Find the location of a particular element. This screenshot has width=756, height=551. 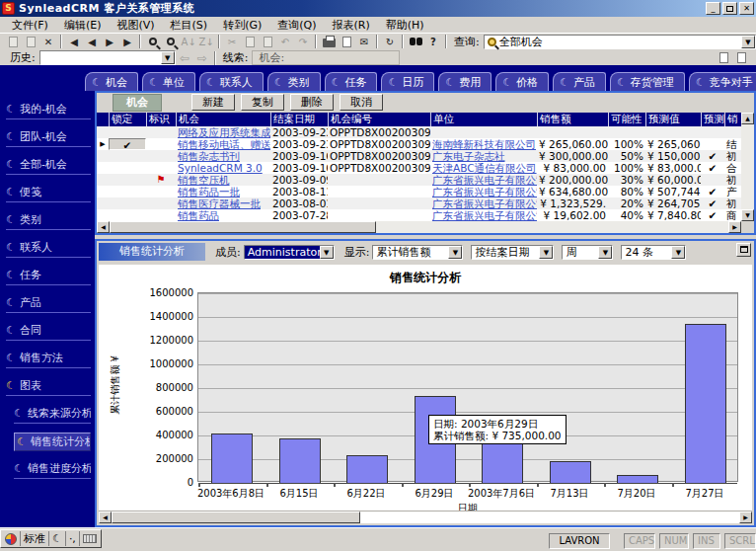

sidebar-item: ☾类别 is located at coordinates (48, 221).